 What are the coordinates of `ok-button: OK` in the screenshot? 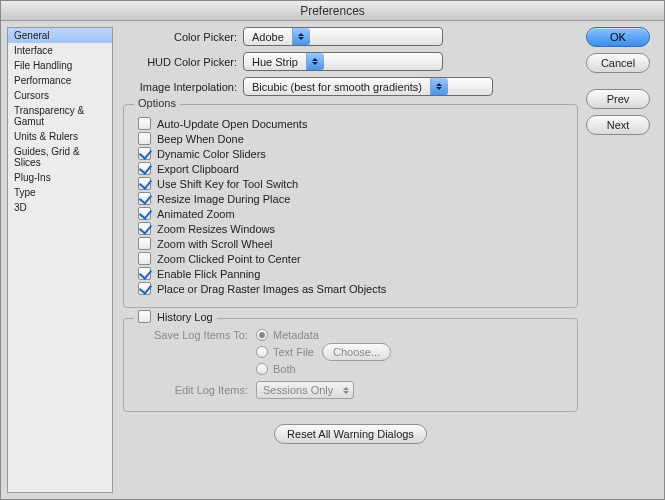 It's located at (618, 37).